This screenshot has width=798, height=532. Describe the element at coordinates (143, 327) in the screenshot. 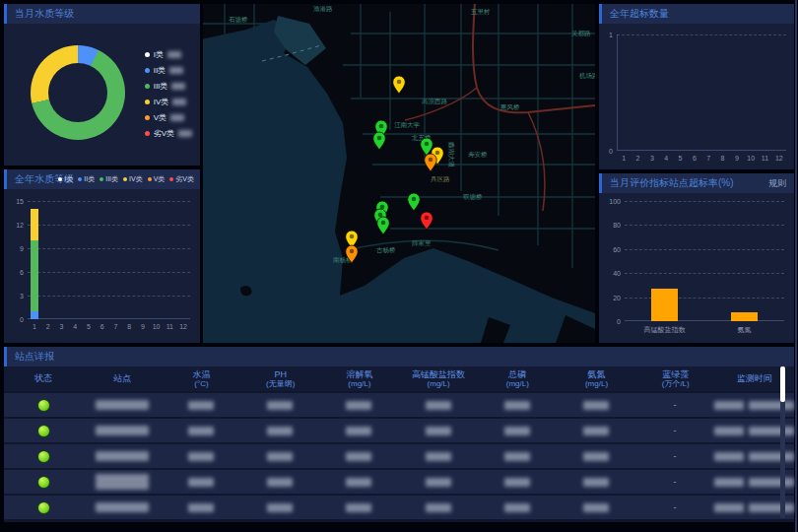

I see `x-axis-tick: 9` at that location.